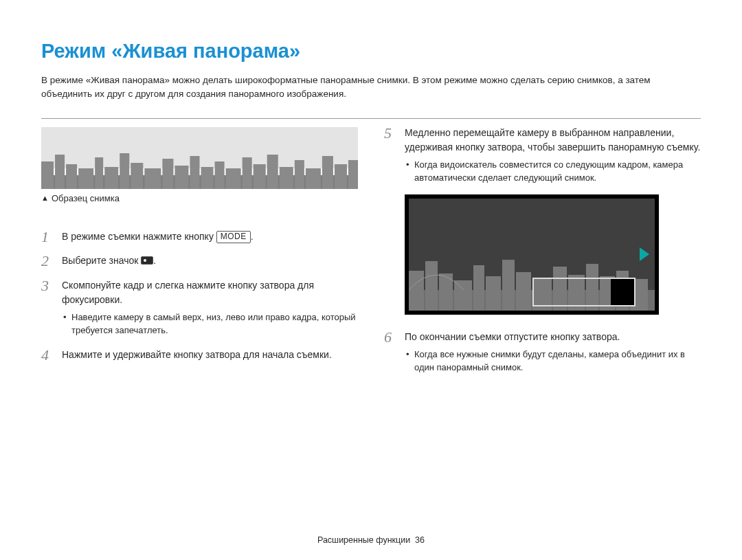  I want to click on footer-page-number: 36, so click(420, 540).